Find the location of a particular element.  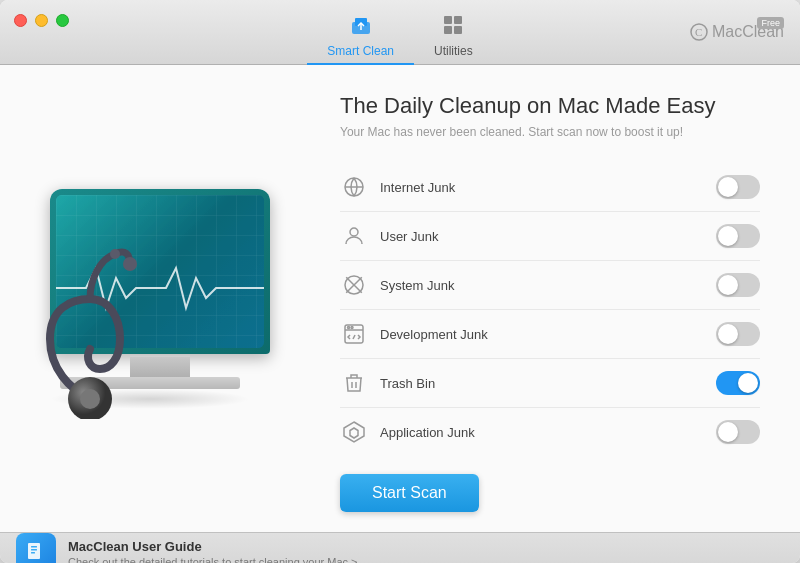

maximize-button is located at coordinates (62, 20).